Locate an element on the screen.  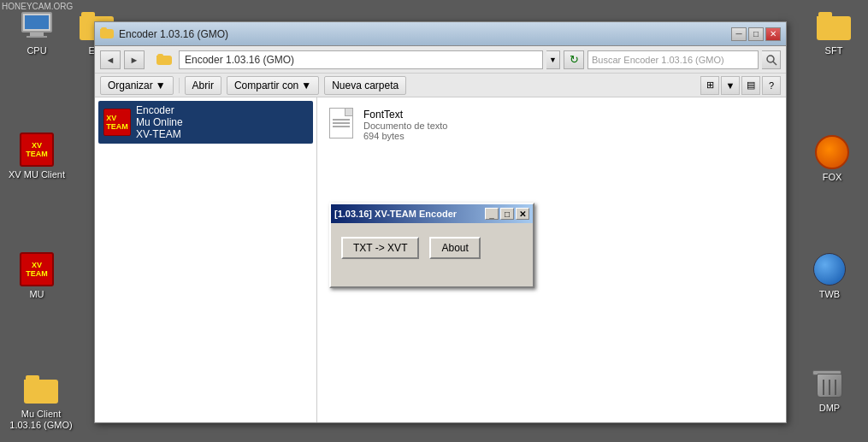
txt-xvt-button: TXT -> XVT is located at coordinates (380, 248).